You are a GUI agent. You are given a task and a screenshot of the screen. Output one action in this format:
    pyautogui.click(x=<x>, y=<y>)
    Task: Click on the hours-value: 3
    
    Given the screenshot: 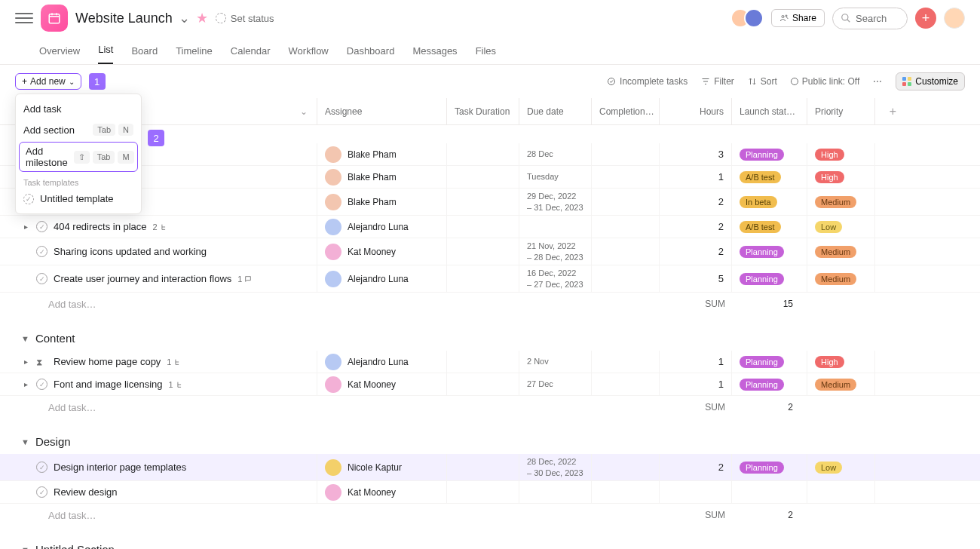 What is the action you would take?
    pyautogui.click(x=695, y=154)
    